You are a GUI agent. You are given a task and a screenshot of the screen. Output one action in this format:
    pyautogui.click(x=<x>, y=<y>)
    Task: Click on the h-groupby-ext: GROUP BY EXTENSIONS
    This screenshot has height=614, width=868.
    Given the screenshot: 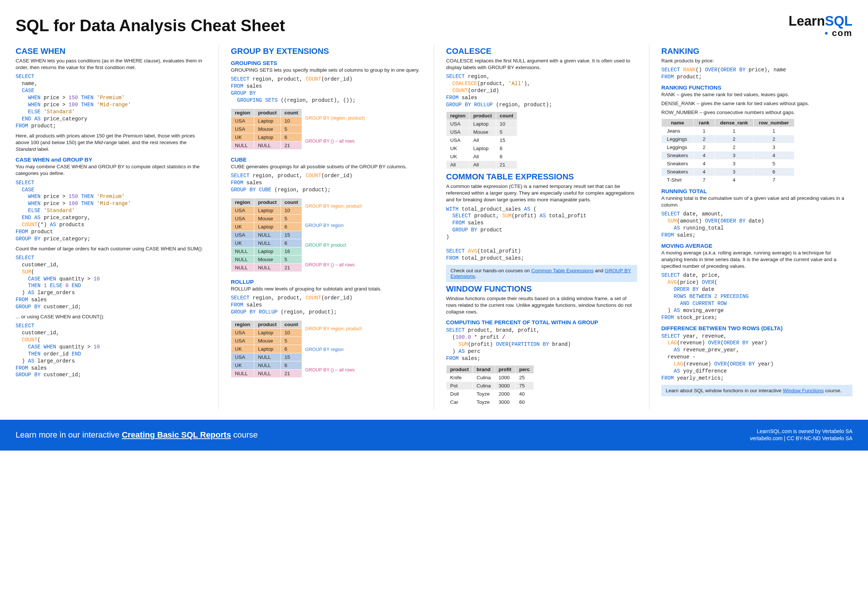 What is the action you would take?
    pyautogui.click(x=327, y=51)
    